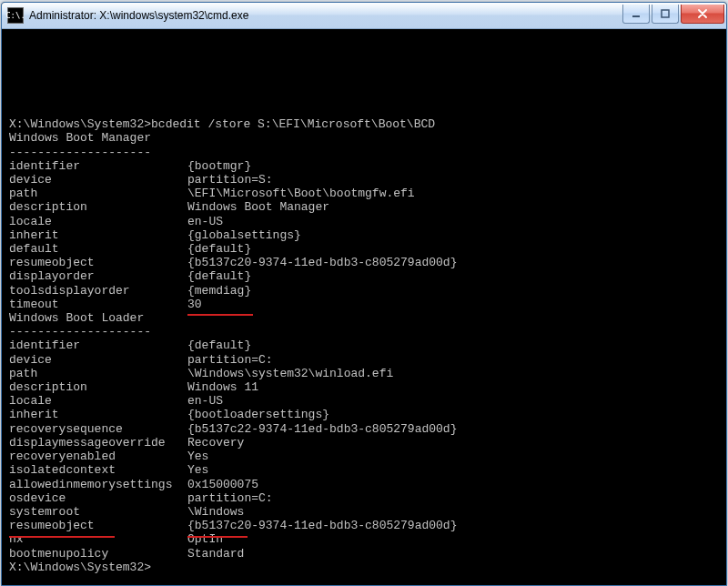 The width and height of the screenshot is (728, 586). What do you see at coordinates (703, 15) in the screenshot?
I see `close-button` at bounding box center [703, 15].